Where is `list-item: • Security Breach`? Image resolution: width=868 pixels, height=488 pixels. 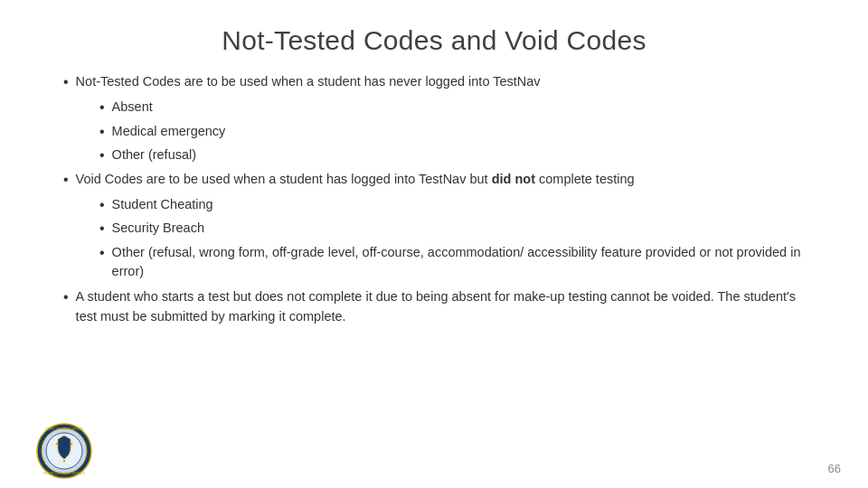
list-item: • Security Breach is located at coordinates (434, 229).